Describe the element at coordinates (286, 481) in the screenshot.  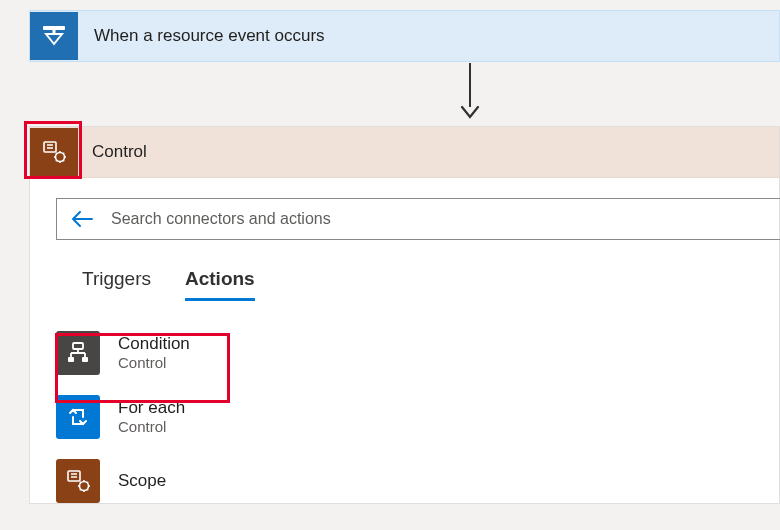
I see `action-scope: Scope` at that location.